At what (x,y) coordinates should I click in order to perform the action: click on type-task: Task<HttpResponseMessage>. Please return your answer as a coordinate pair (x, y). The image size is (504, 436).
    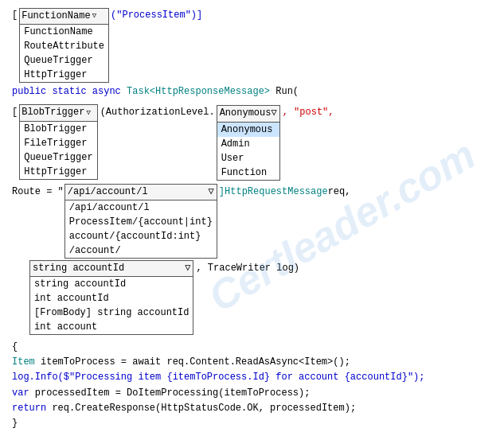
    Looking at the image, I should click on (198, 91).